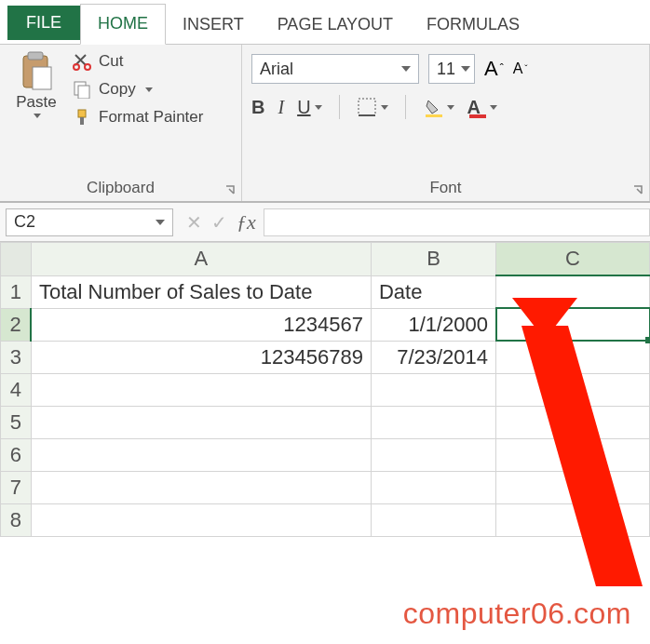  What do you see at coordinates (194, 222) in the screenshot?
I see `cancel-formula-button: ✕` at bounding box center [194, 222].